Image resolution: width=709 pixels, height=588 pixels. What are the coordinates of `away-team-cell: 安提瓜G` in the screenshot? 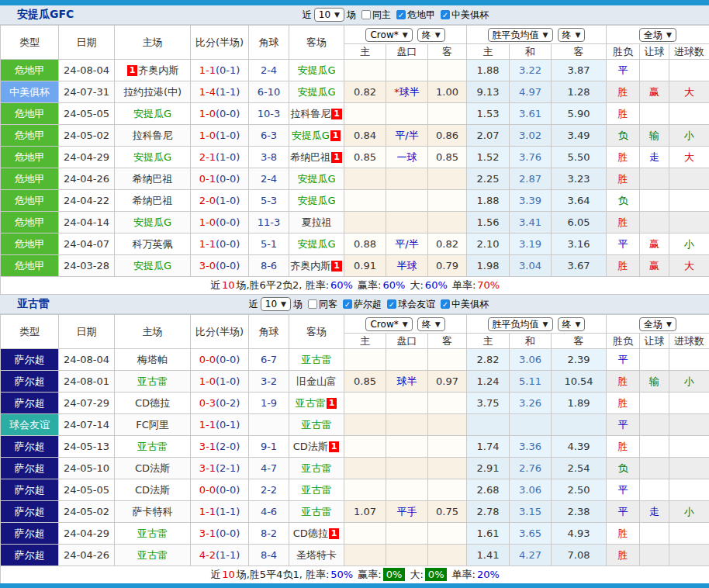 It's located at (316, 201).